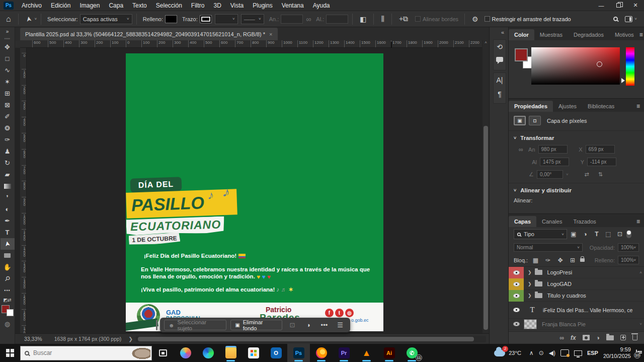 This screenshot has height=362, width=644. What do you see at coordinates (8, 279) in the screenshot?
I see `zoom-tool-icon: ⚲` at bounding box center [8, 279].